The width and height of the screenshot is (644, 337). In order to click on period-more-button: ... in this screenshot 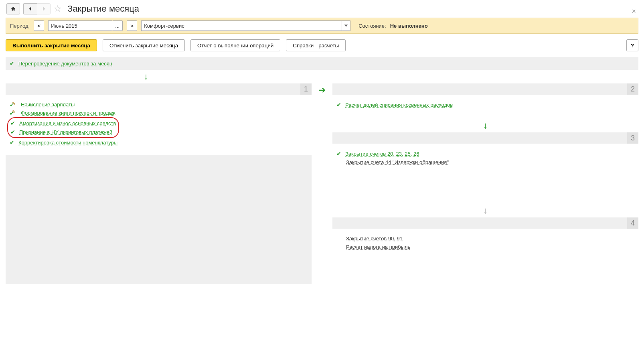, I will do `click(117, 26)`.